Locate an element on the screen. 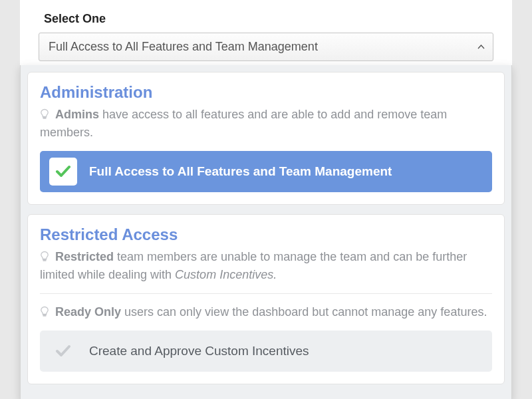  option-create-approve-incentives: Create and Approve Custom Incentives is located at coordinates (266, 351).